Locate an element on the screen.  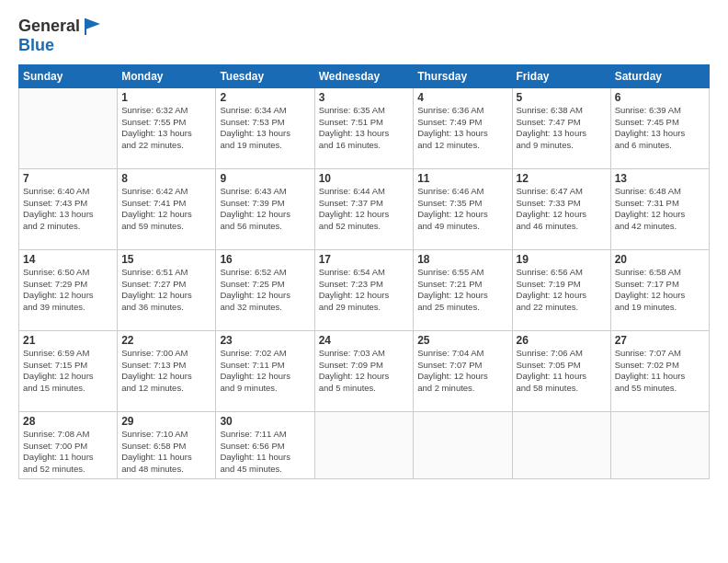
day-number: 5 is located at coordinates (562, 98).